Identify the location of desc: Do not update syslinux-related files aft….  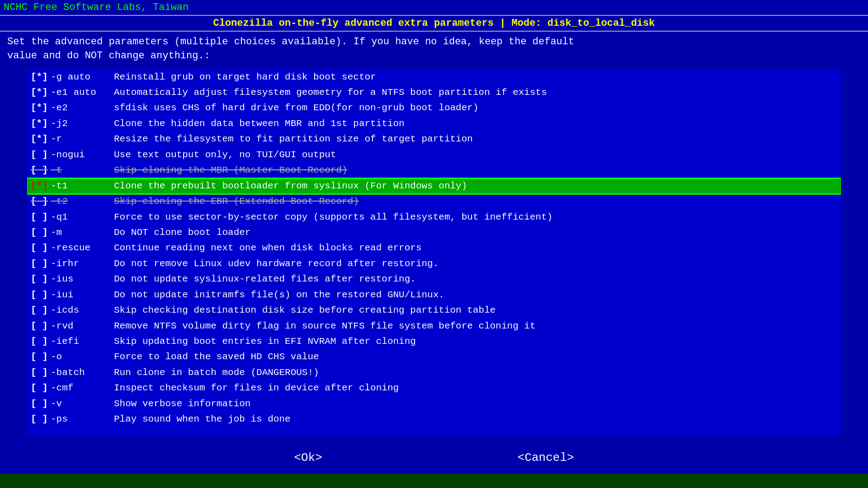
(265, 279).